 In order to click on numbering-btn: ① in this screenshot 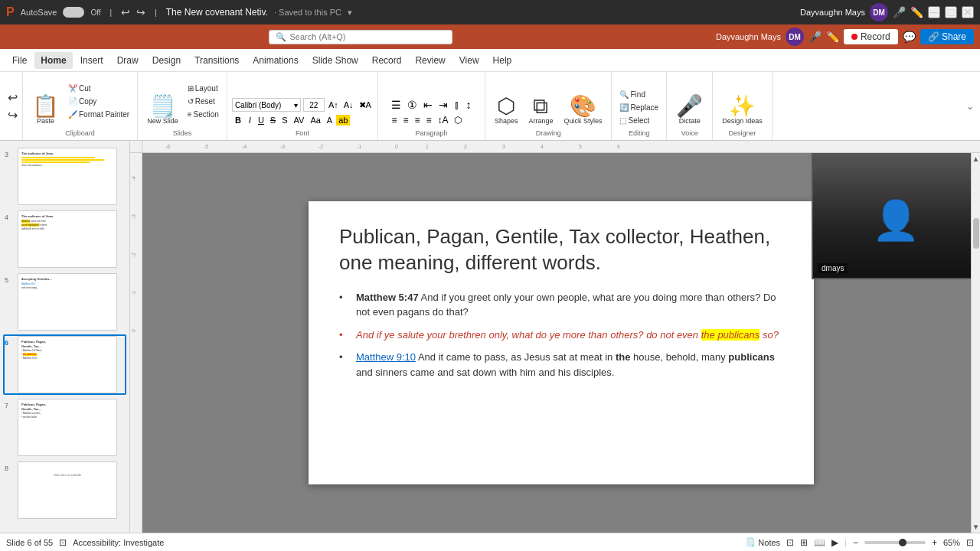, I will do `click(412, 105)`.